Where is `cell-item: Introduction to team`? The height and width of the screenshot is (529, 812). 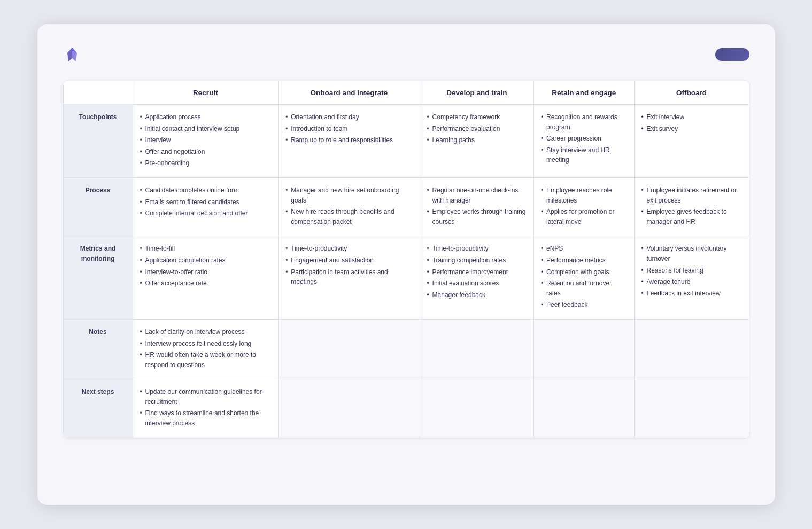
cell-item: Introduction to team is located at coordinates (349, 129).